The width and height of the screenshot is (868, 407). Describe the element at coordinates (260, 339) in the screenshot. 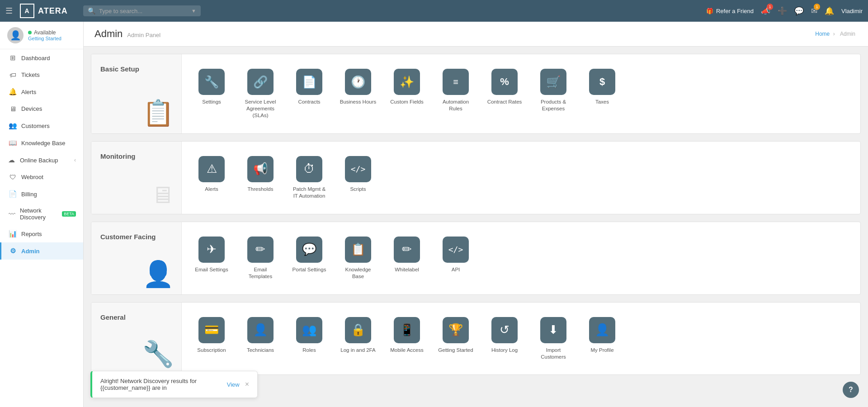

I see `admin-item-technicians: 👤 Technicians` at that location.